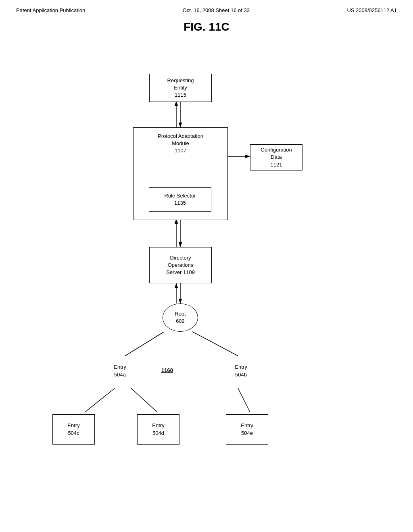  I want to click on pam-line3: 1107, so click(181, 151).